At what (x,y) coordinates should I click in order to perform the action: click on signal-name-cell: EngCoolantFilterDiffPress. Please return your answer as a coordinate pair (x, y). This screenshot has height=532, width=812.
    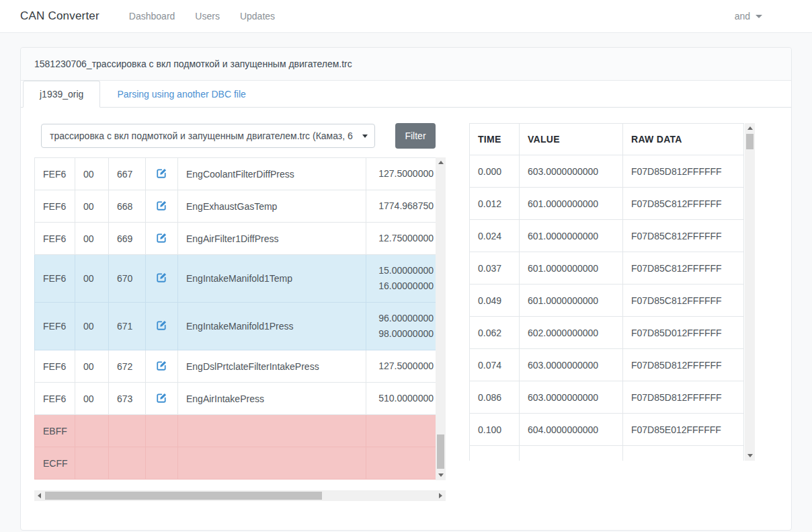
    Looking at the image, I should click on (272, 174).